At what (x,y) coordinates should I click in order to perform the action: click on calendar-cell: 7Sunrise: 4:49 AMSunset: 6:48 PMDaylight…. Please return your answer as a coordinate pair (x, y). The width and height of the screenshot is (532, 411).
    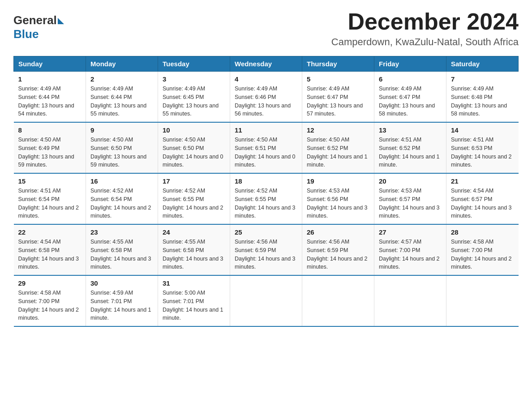
    Looking at the image, I should click on (483, 97).